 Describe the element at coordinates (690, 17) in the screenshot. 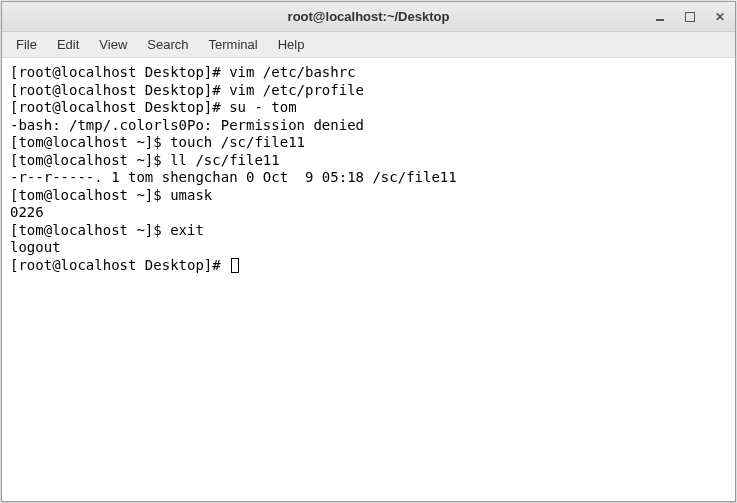

I see `window-controls` at that location.